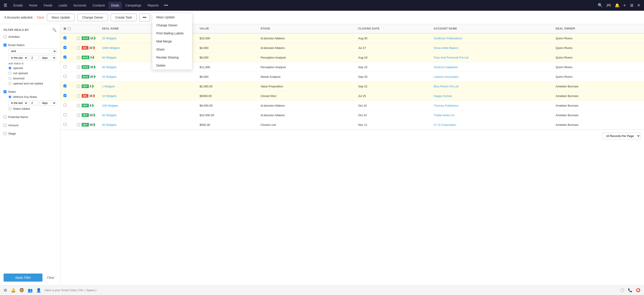  What do you see at coordinates (5, 45) in the screenshot?
I see `email-status-checkbox` at bounding box center [5, 45].